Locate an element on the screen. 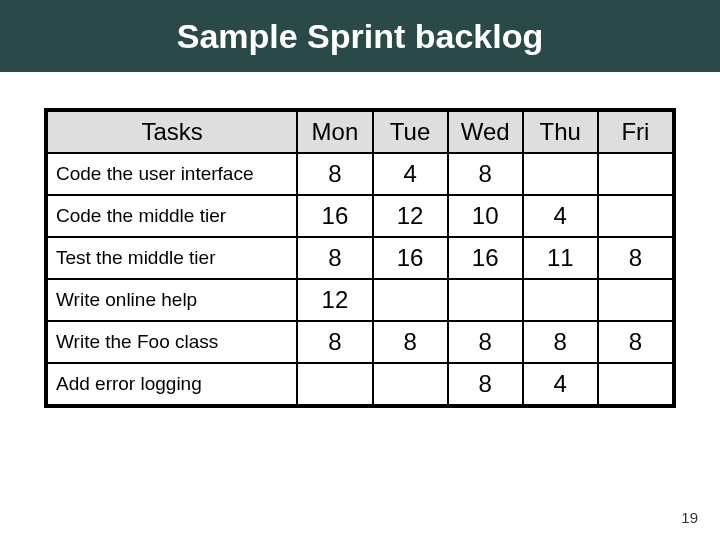 This screenshot has height=540, width=720. title-bar: Sample Sprint backlog is located at coordinates (360, 36).